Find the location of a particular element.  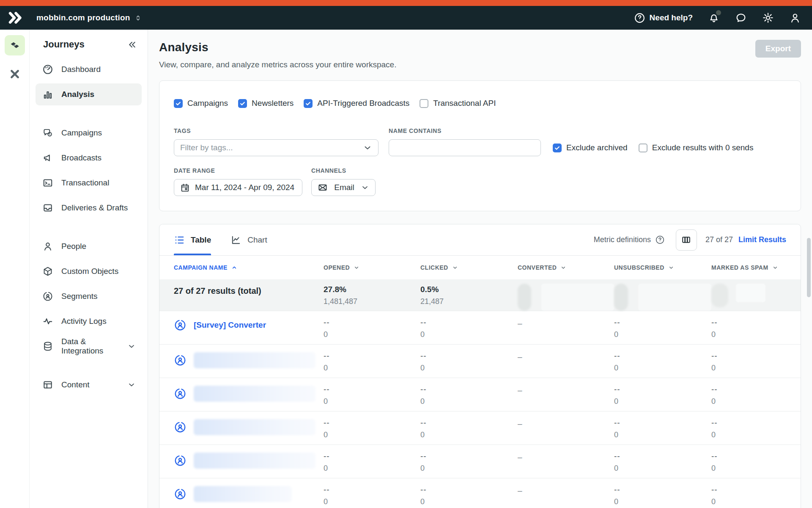

exclude-zero-sends-checkbox: Exclude results with 0 sends is located at coordinates (696, 148).